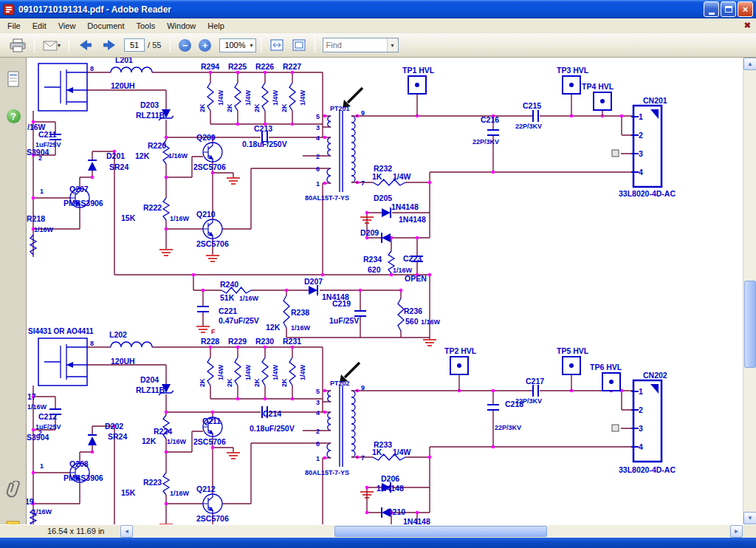 Image resolution: width=756 pixels, height=548 pixels. What do you see at coordinates (180, 219) in the screenshot?
I see `schematic-label: 1/16W` at bounding box center [180, 219].